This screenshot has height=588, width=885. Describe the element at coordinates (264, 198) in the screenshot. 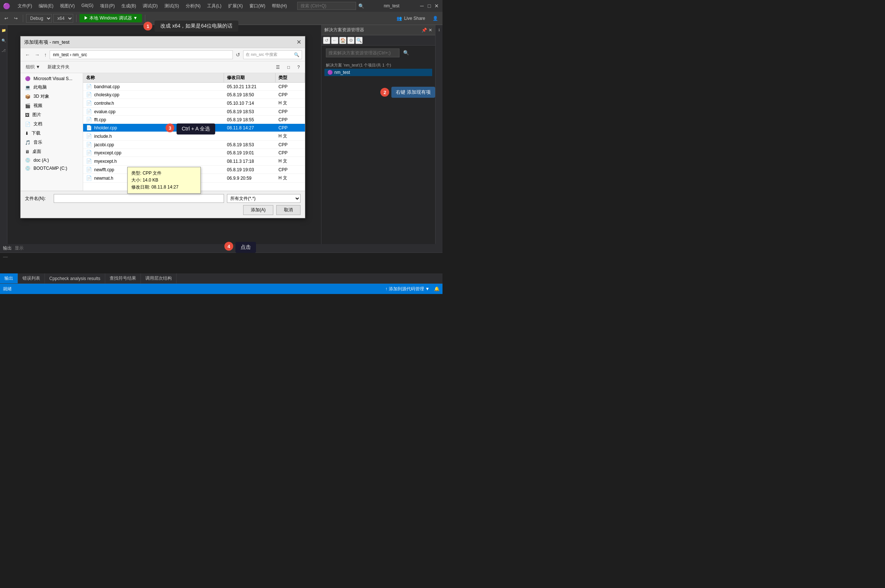

I see `filetype-select: 所有文件(*.*)` at that location.